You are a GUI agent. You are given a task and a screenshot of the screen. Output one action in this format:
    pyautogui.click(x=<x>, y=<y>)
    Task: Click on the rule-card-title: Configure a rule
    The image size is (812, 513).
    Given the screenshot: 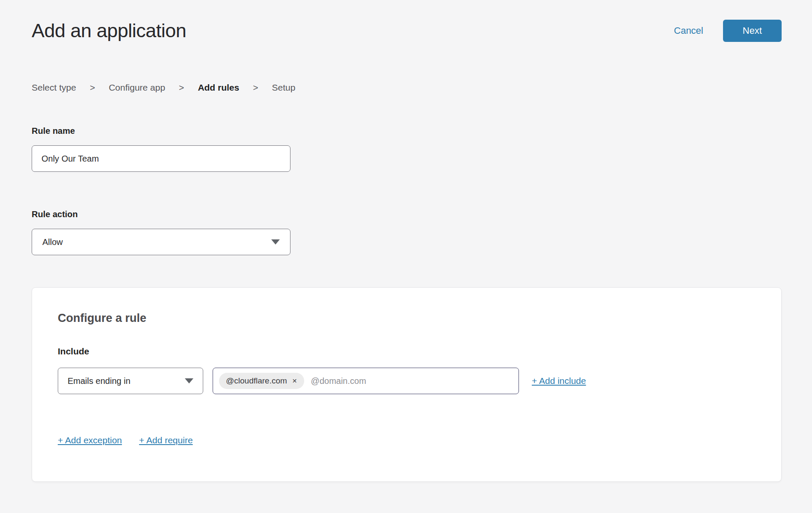 What is the action you would take?
    pyautogui.click(x=406, y=318)
    